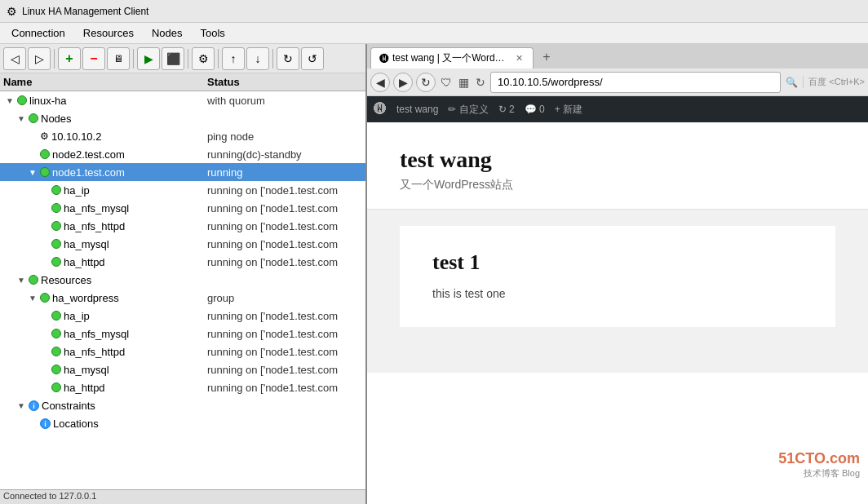 Image resolution: width=868 pixels, height=504 pixels. What do you see at coordinates (434, 11) in the screenshot?
I see `title-bar: ⚙ Linux HA Management Client` at bounding box center [434, 11].